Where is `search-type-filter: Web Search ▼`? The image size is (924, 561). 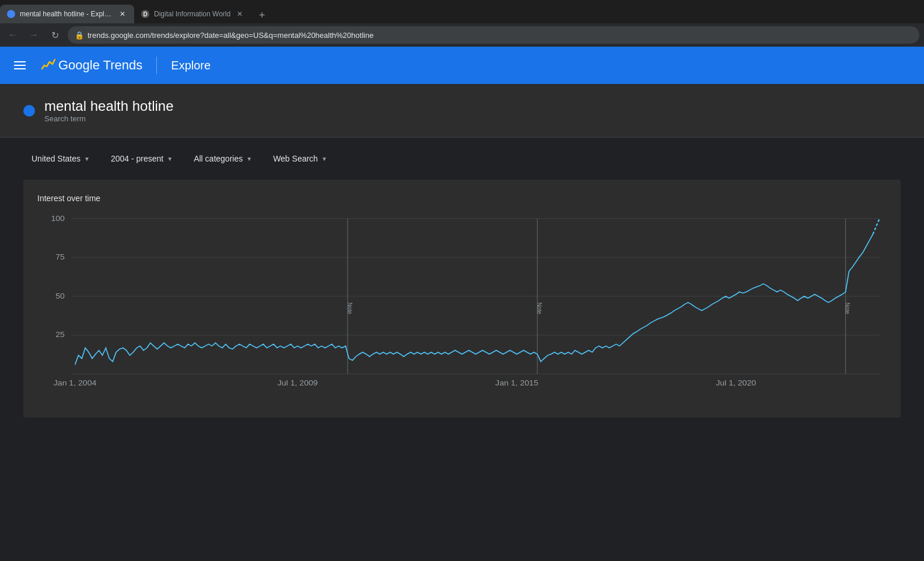 search-type-filter: Web Search ▼ is located at coordinates (300, 159).